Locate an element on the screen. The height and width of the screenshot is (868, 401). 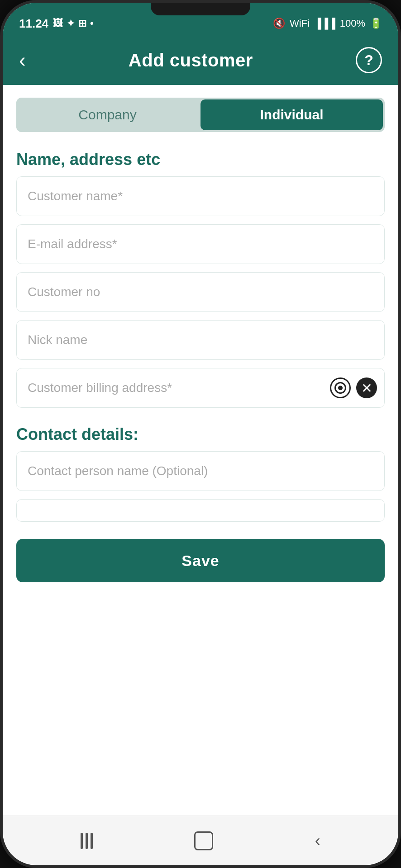
status-right: 🔇 WiFi ▐▐▐ 100% 🔋 is located at coordinates (328, 24).